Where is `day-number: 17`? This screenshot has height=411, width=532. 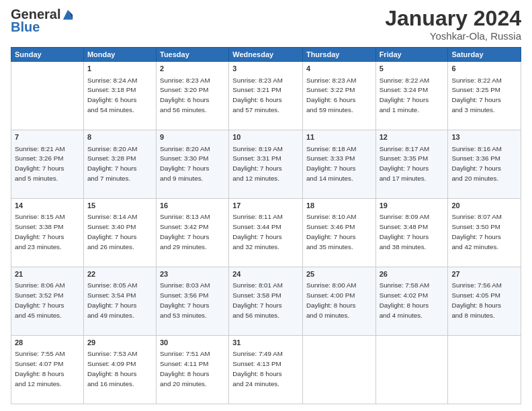 day-number: 17 is located at coordinates (266, 205).